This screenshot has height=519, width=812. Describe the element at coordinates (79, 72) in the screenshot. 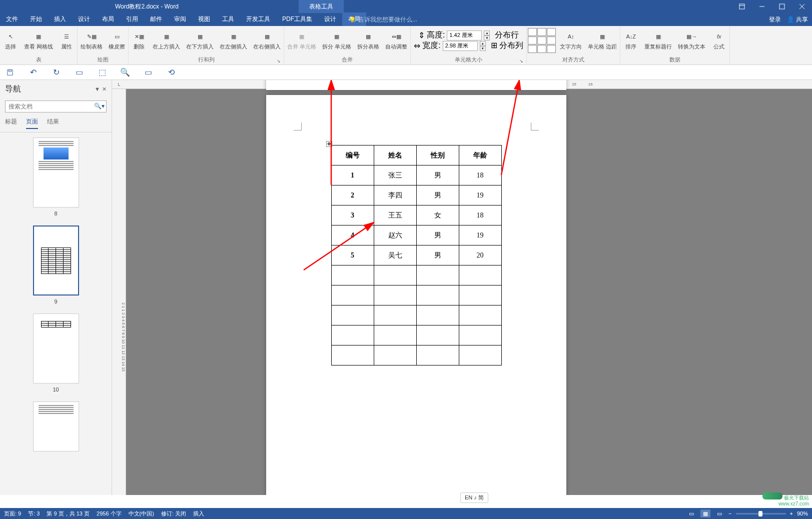

I see `qat-btn-4: ▭` at that location.